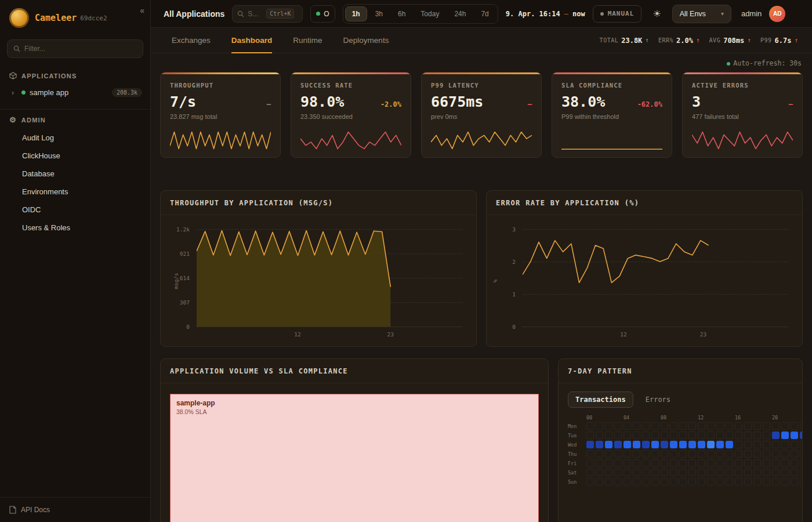 This screenshot has width=812, height=522. What do you see at coordinates (367, 41) in the screenshot?
I see `tab-deployments: Deployments` at bounding box center [367, 41].